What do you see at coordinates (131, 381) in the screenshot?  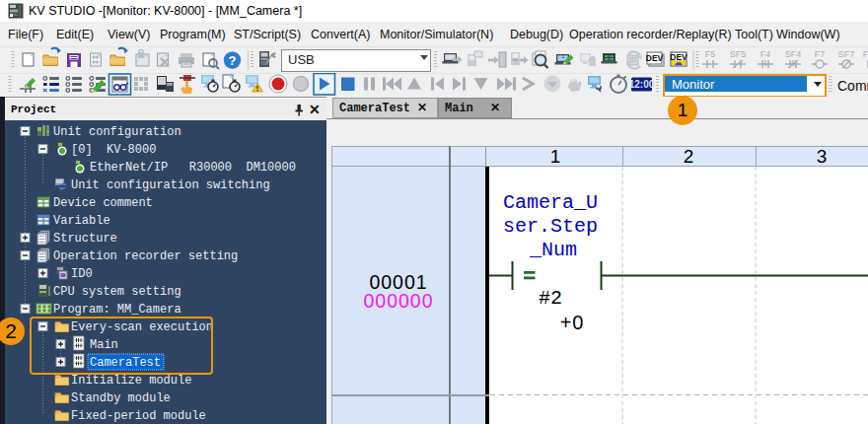 I see `svg-text: Initialize module` at bounding box center [131, 381].